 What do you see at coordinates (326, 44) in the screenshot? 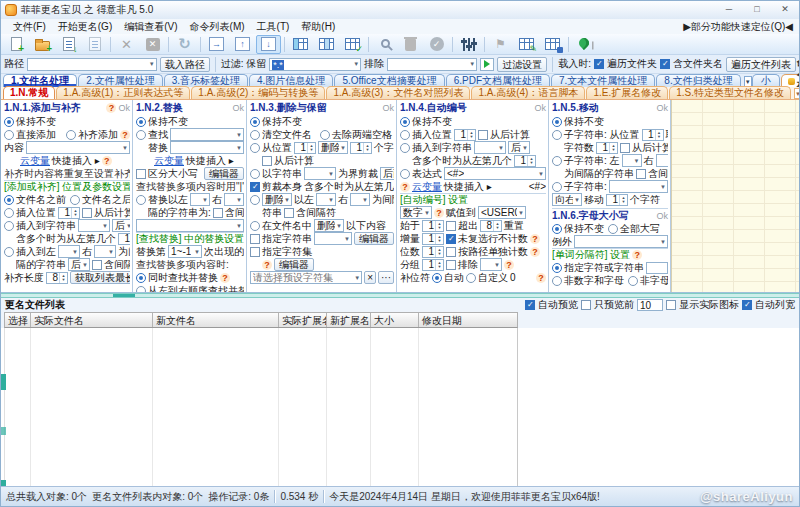
I see `column-layout-button` at bounding box center [326, 44].